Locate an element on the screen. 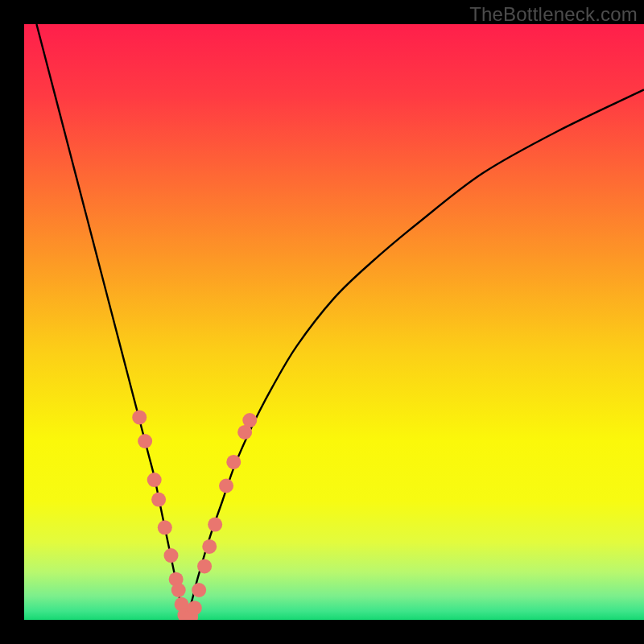  watermark-text: TheBottleneck.com is located at coordinates (554, 14).